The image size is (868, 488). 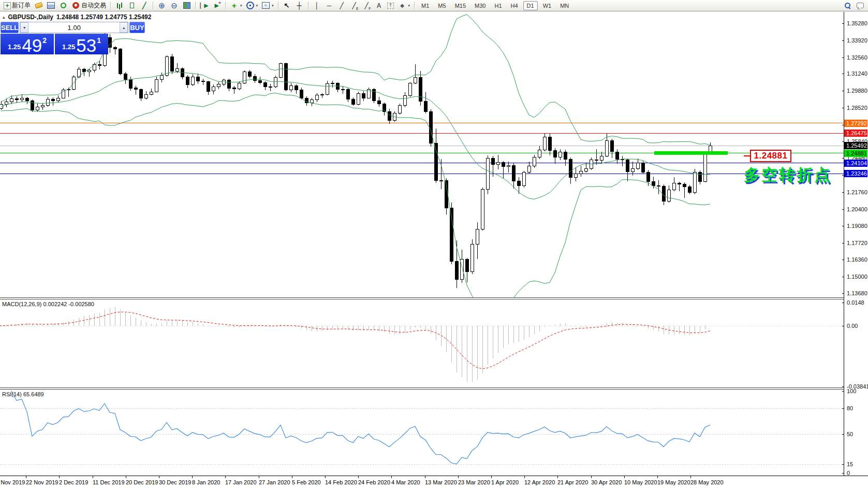 I want to click on tool-mode-line: ╱, so click(x=144, y=6).